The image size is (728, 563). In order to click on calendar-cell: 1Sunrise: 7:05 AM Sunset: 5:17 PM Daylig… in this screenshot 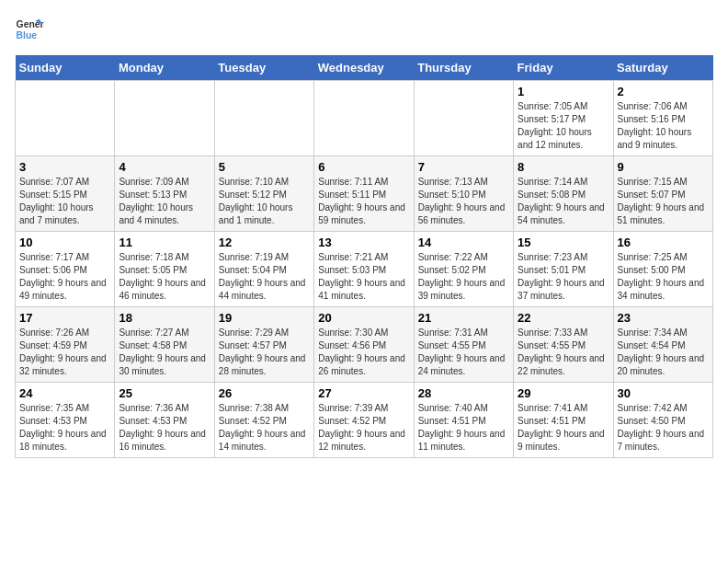, I will do `click(563, 119)`.